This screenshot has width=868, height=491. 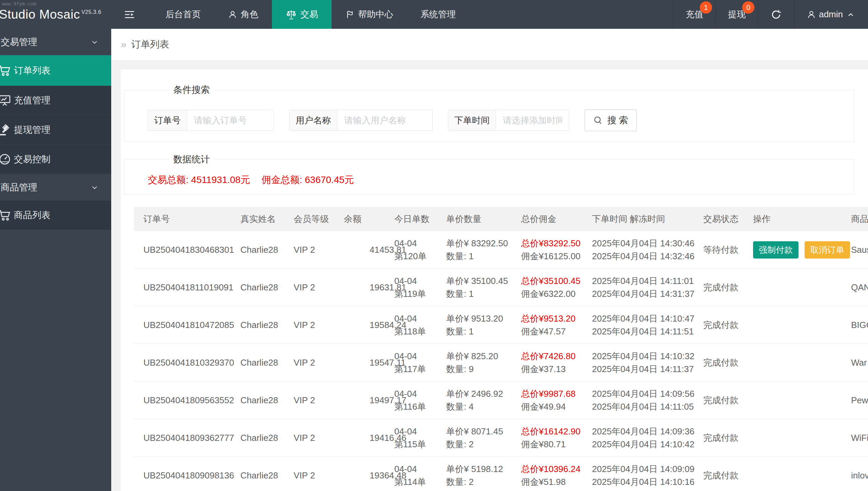 I want to click on today-orders: 04-04第116单, so click(x=420, y=400).